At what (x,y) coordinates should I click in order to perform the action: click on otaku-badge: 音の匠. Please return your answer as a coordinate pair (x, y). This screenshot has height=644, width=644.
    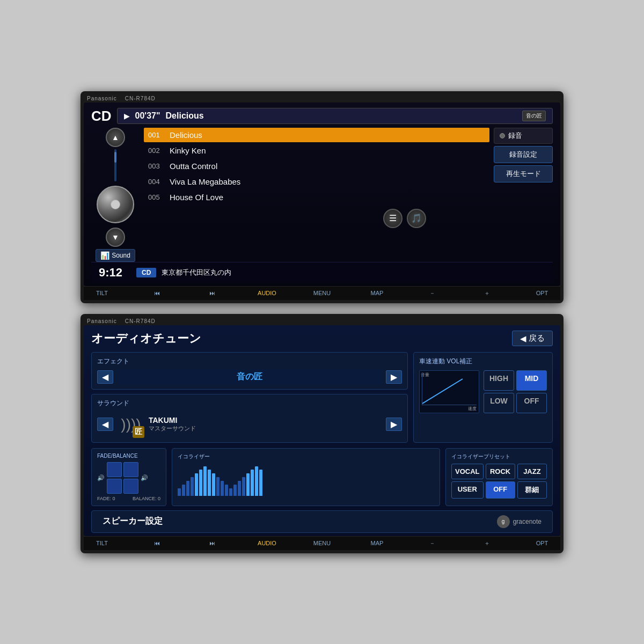
    Looking at the image, I should click on (534, 116).